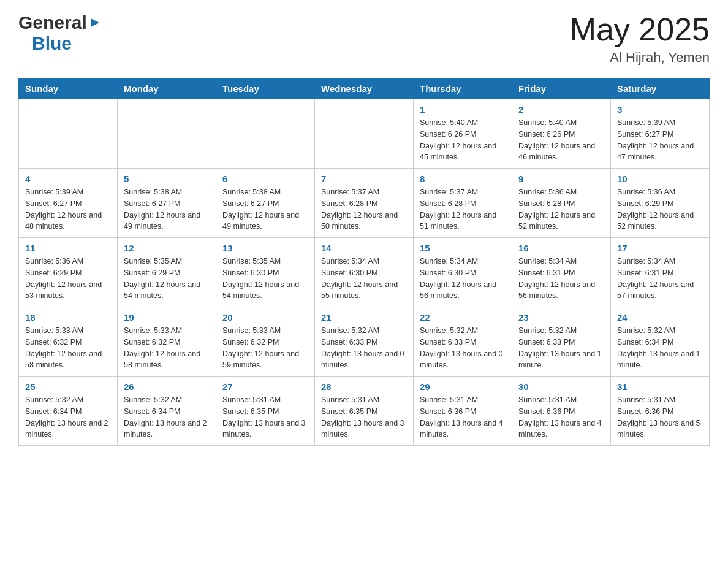 This screenshot has height=563, width=728. Describe the element at coordinates (364, 39) in the screenshot. I see `page-header: General Blue May 2025 Al Hijrah, Yemen` at that location.